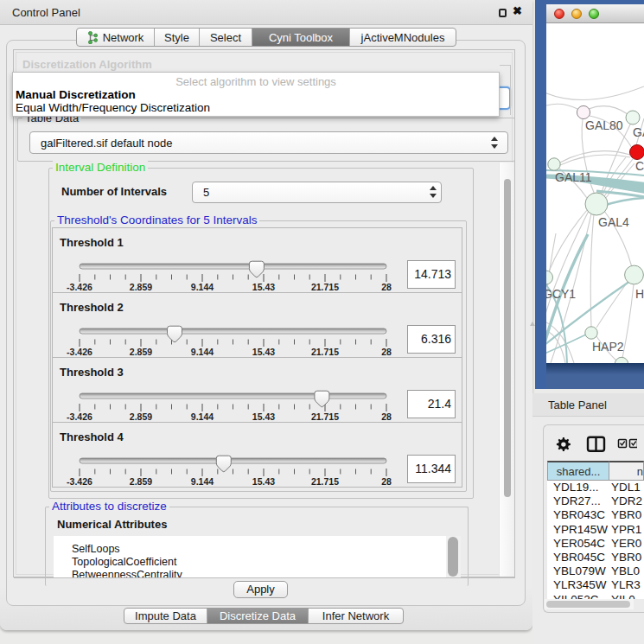 The image size is (644, 644). What do you see at coordinates (640, 166) in the screenshot?
I see `svg-text: C` at bounding box center [640, 166].